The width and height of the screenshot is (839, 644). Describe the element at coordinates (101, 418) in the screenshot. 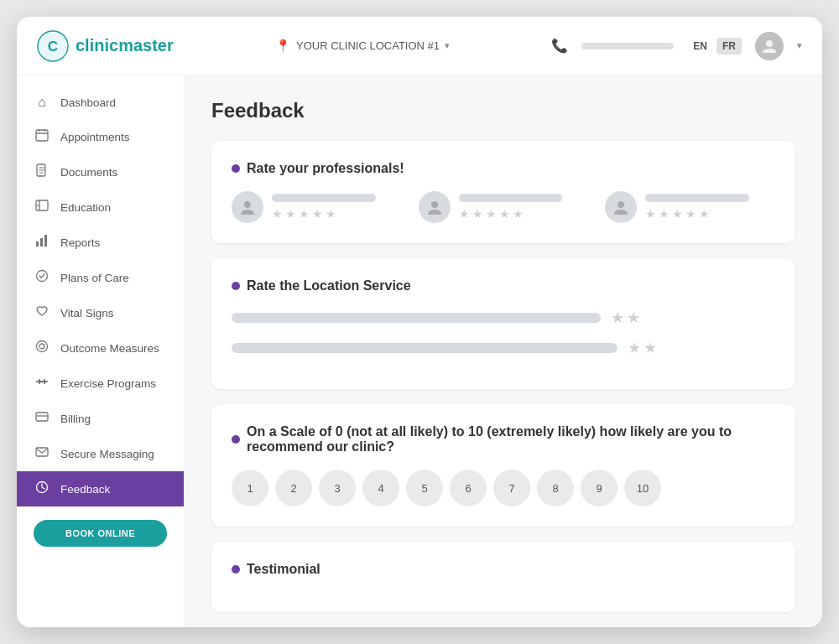

I see `sidebar-item-billing: Billing` at that location.